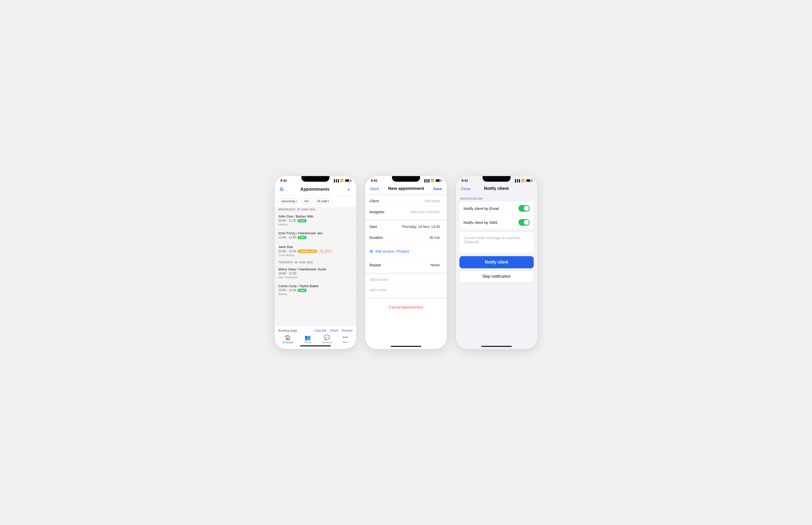  Describe the element at coordinates (497, 276) in the screenshot. I see `skip-notification-button: Skip notification` at that location.